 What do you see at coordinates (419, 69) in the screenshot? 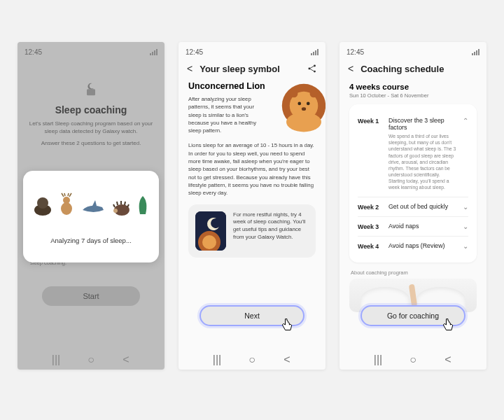
I see `header-title: Coaching schedule` at bounding box center [419, 69].